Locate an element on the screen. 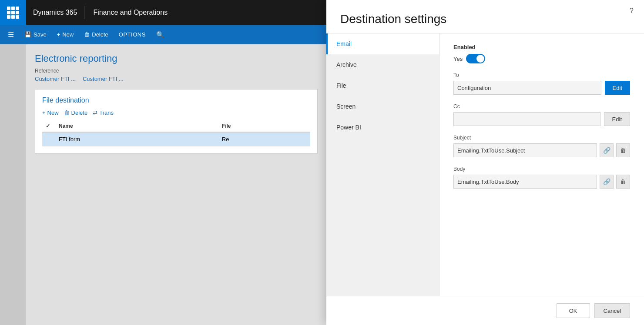 The image size is (644, 325). cc-edit-button: Edit is located at coordinates (617, 119).